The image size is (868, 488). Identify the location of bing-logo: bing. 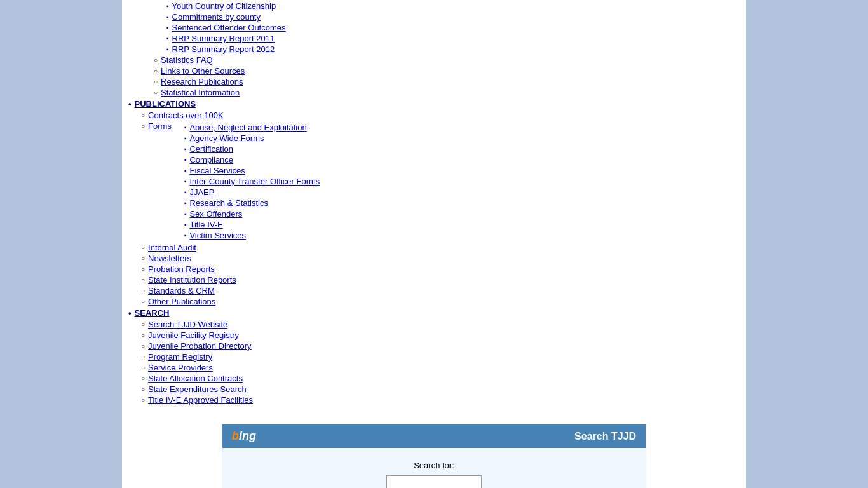
(244, 436).